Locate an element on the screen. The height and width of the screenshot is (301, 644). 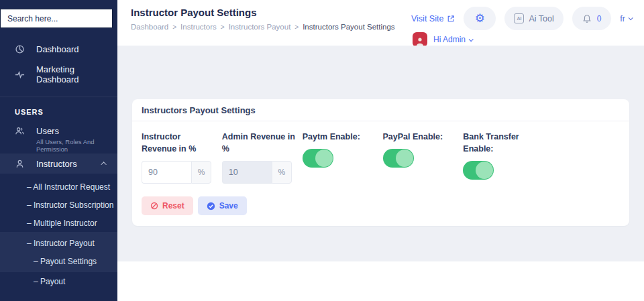
bell-icon is located at coordinates (587, 19).